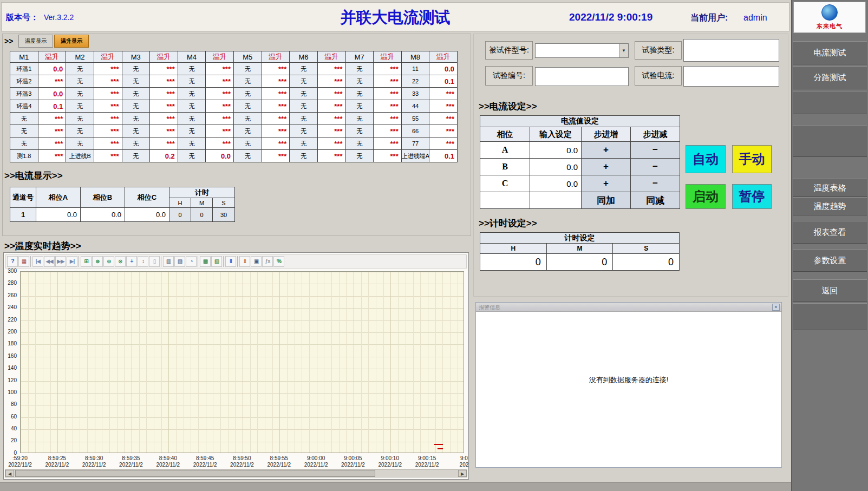 This screenshot has height=491, width=868. Describe the element at coordinates (154, 261) in the screenshot. I see `legend-icon: ▯` at that location.